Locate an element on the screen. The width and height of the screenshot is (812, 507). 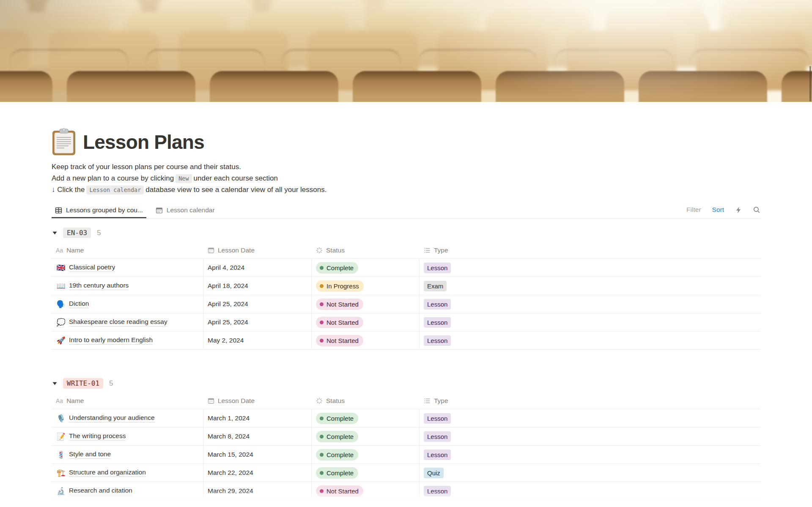
tab-lesson-calendar: Lesson calendar is located at coordinates (185, 210).